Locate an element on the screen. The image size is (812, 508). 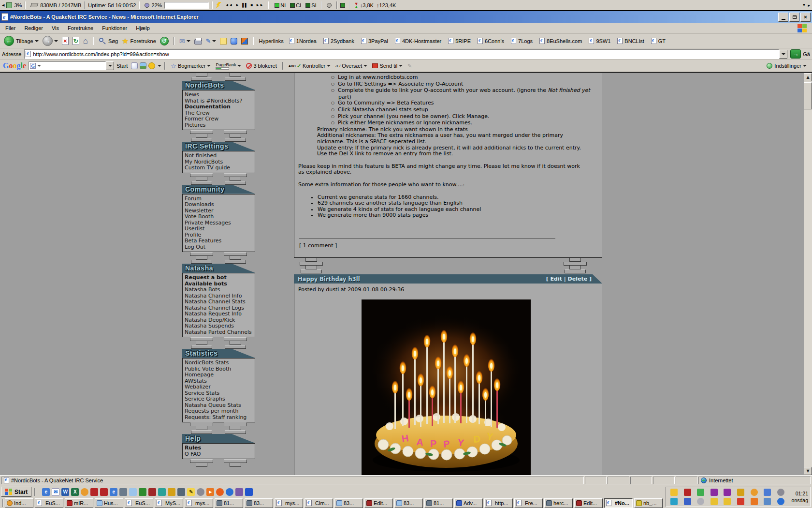
tray-network-icon is located at coordinates (768, 493).